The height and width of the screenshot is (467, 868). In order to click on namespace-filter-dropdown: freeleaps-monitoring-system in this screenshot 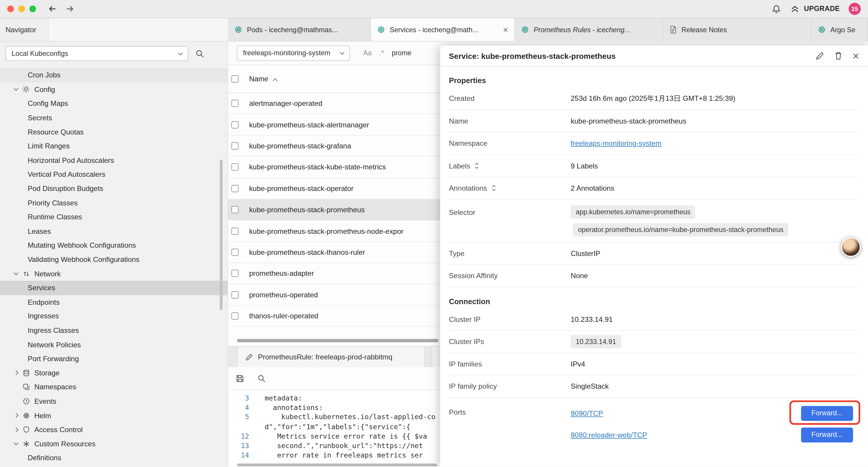, I will do `click(293, 53)`.